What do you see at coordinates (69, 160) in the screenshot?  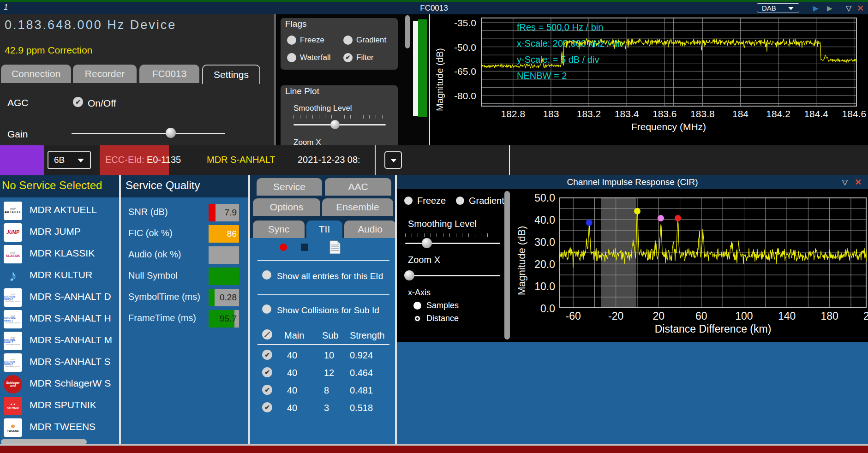 I see `channel-dropdown: 6B` at bounding box center [69, 160].